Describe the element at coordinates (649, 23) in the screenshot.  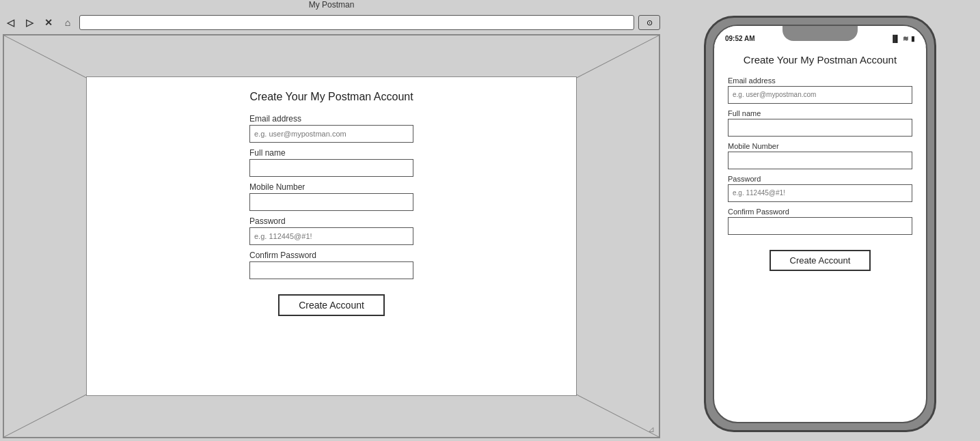
I see `search-icon: ⊙` at that location.